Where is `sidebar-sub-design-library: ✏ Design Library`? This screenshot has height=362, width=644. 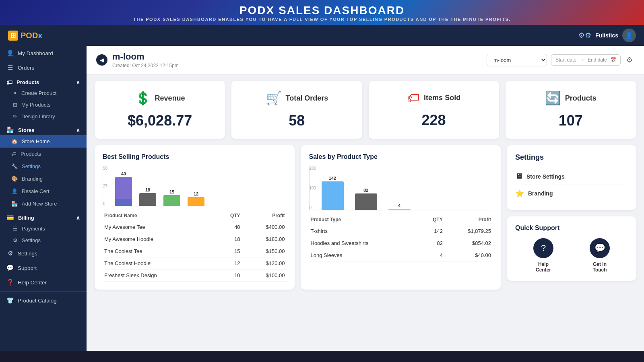 sidebar-sub-design-library: ✏ Design Library is located at coordinates (43, 117).